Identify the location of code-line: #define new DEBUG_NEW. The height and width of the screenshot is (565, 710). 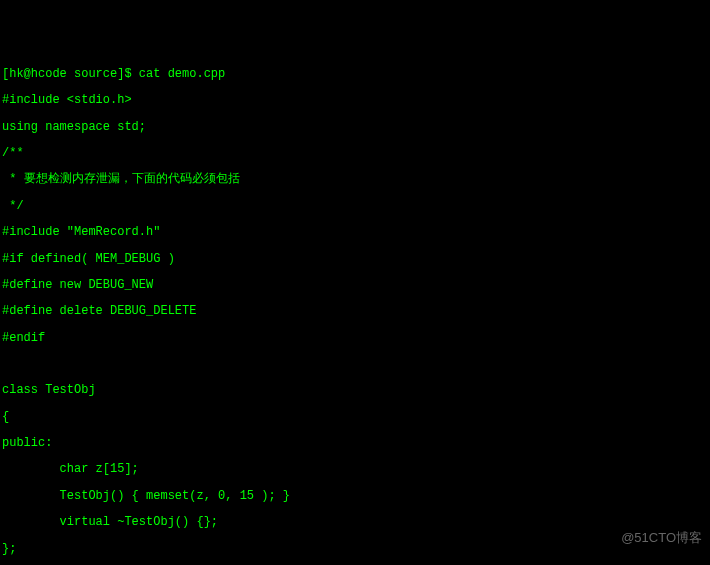
(355, 286).